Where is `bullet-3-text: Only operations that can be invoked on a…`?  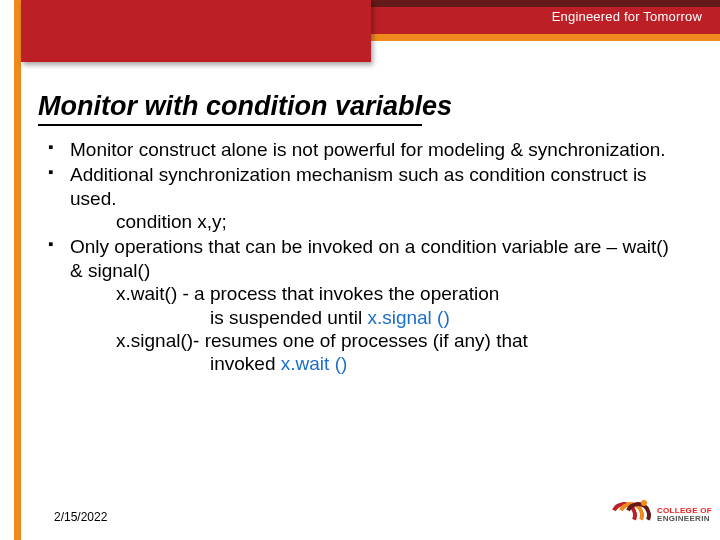
bullet-3-text: Only operations that can be invoked on a… is located at coordinates (370, 258).